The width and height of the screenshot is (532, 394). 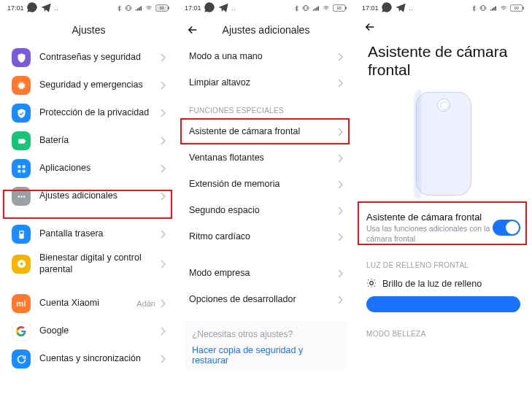 I want to click on row-label: Contraseñas y seguridad, so click(x=99, y=58).